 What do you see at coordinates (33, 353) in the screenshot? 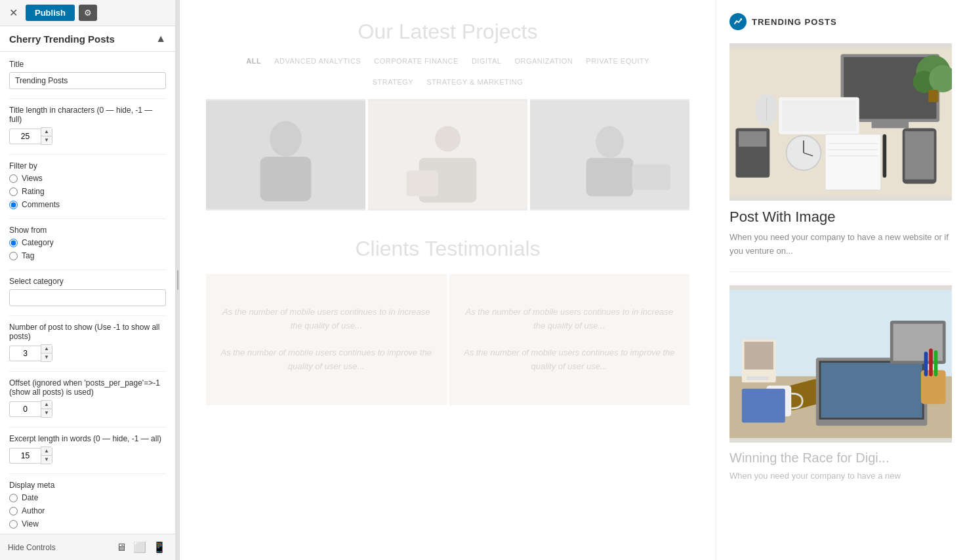
I see `num-posts-wrap: ▲ ▼` at bounding box center [33, 353].